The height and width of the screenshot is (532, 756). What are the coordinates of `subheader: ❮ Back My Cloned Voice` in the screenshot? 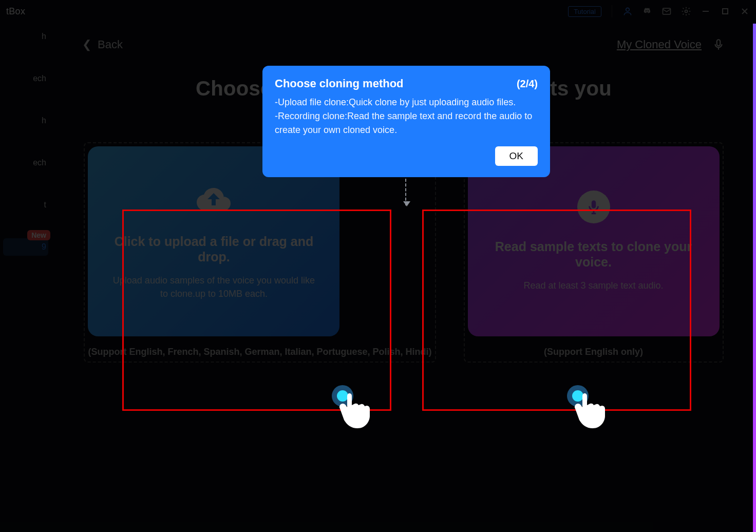 It's located at (404, 45).